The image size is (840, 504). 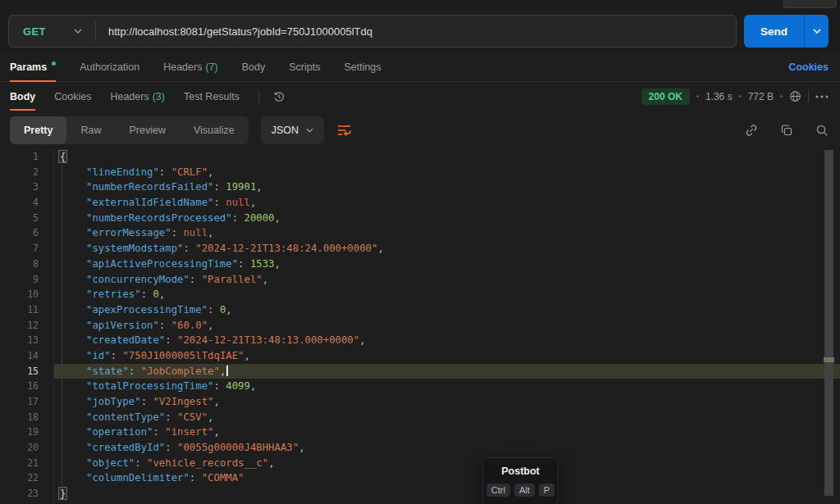 I want to click on code-line-1: 1{, so click(x=420, y=157).